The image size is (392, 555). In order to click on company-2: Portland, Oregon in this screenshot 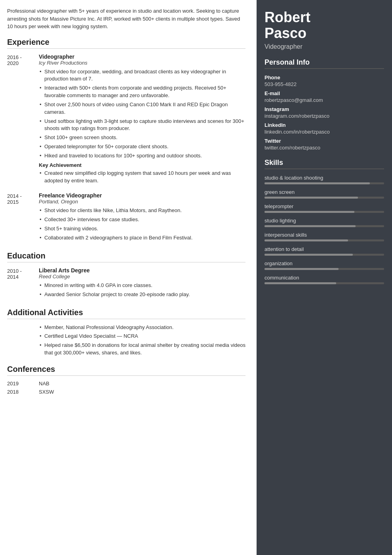, I will do `click(142, 201)`.